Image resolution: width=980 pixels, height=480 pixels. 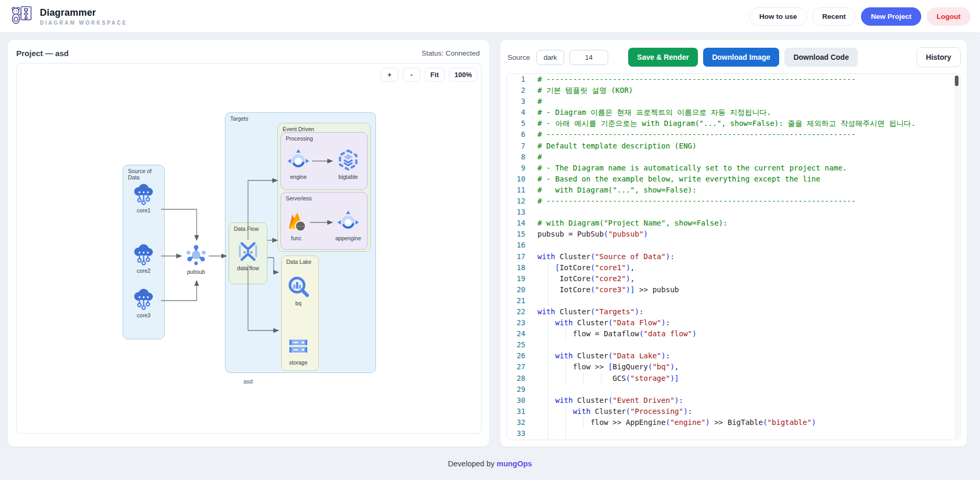 What do you see at coordinates (734, 312) in the screenshot?
I see `code-line: 22 with Cluster("Targets"):` at bounding box center [734, 312].